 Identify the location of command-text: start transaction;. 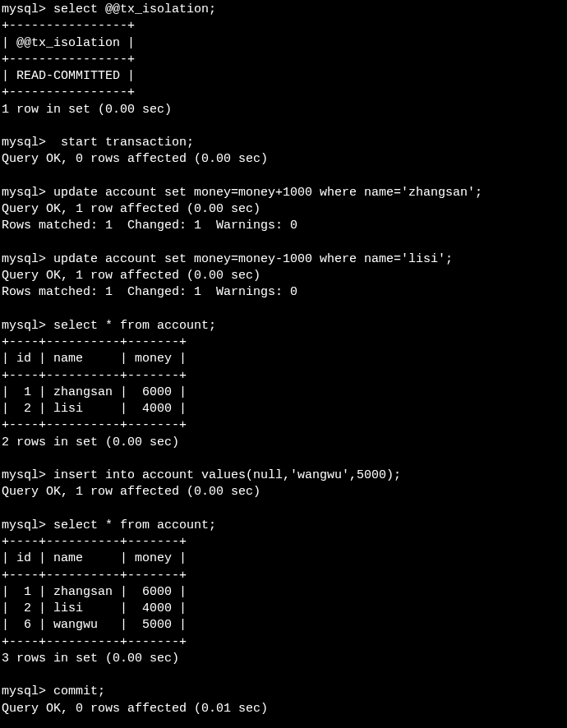
(120, 143).